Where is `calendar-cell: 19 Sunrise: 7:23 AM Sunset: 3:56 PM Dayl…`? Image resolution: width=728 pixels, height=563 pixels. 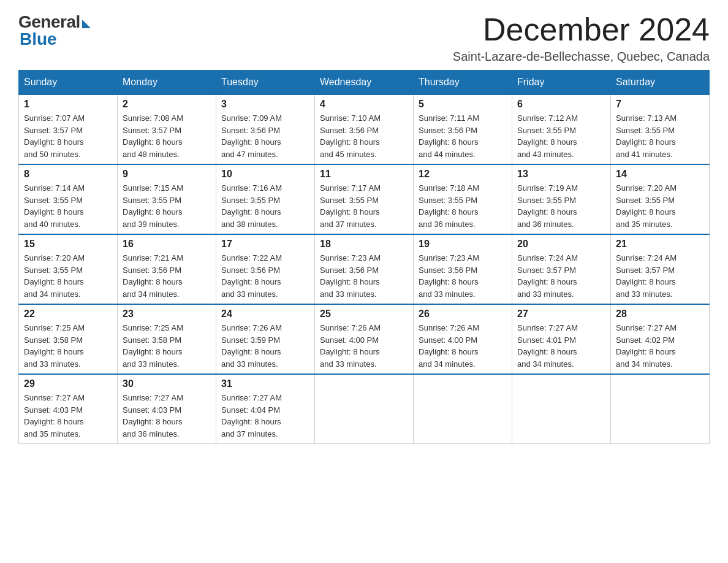 calendar-cell: 19 Sunrise: 7:23 AM Sunset: 3:56 PM Dayl… is located at coordinates (463, 269).